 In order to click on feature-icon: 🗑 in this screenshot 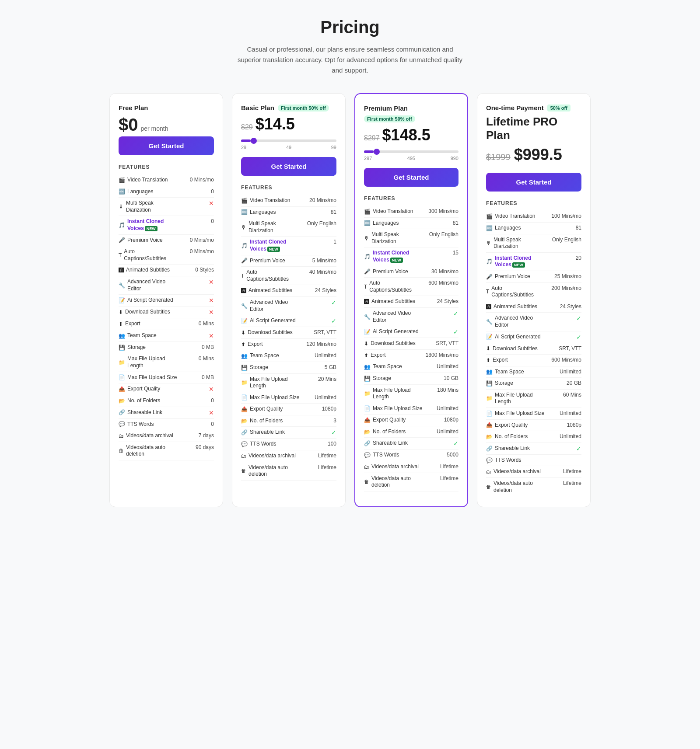, I will do `click(121, 451)`.